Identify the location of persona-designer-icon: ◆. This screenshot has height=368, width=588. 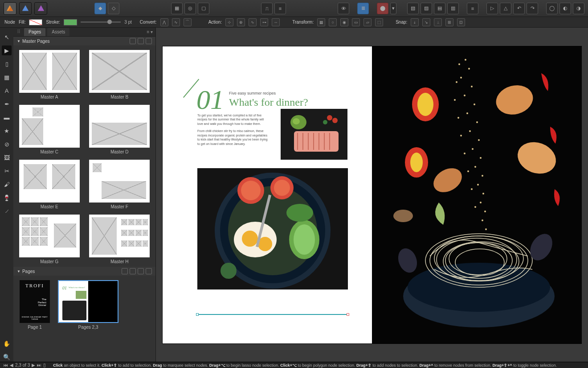
(100, 8).